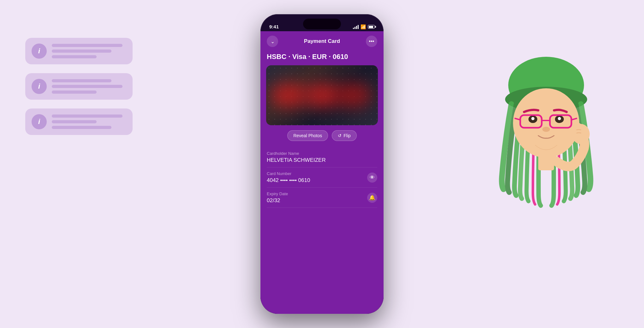 Image resolution: width=644 pixels, height=328 pixels. Describe the element at coordinates (363, 27) in the screenshot. I see `wifi-icon: 📶` at that location.